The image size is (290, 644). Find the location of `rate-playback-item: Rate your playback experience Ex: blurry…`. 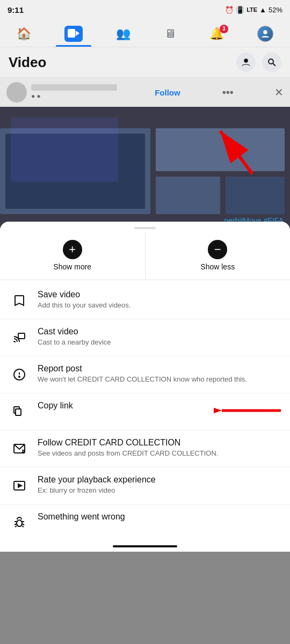

rate-playback-item: Rate your playback experience Ex: blurry… is located at coordinates (145, 486).